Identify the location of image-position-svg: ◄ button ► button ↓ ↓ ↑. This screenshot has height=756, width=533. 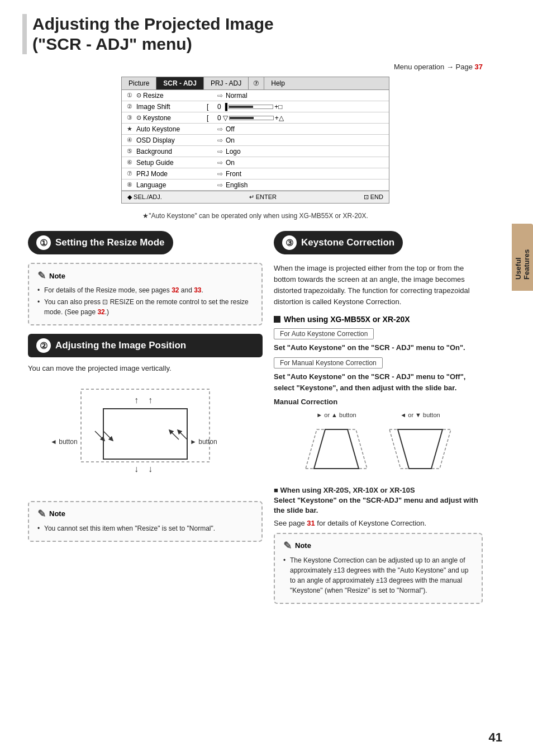
(145, 437).